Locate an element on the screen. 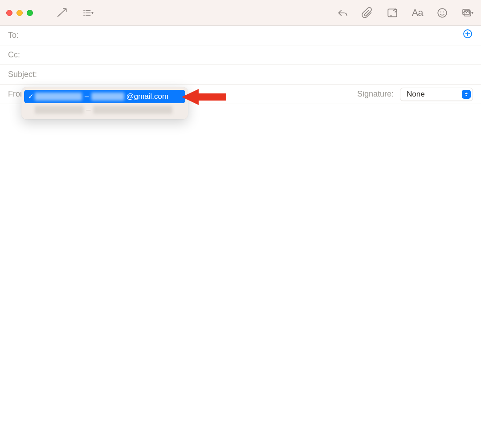  toolbar-left-group: ▾ is located at coordinates (75, 13).